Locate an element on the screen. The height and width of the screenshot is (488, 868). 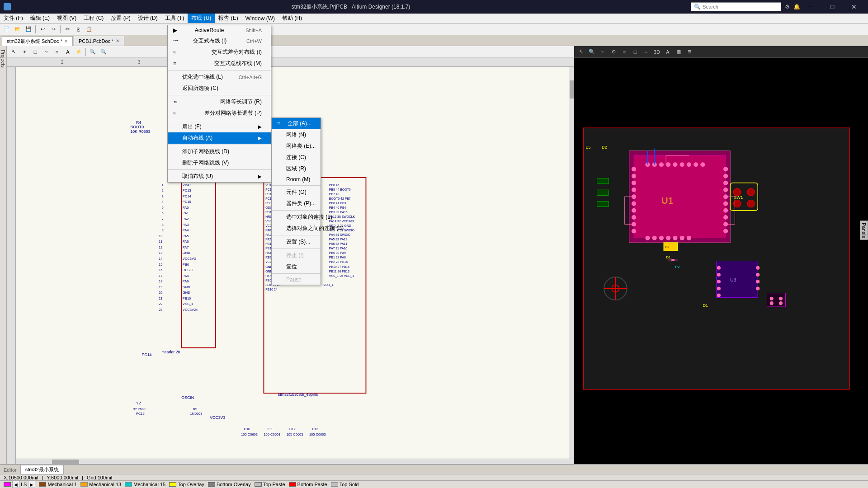
menu-view: 视图 (V) is located at coordinates (67, 18).